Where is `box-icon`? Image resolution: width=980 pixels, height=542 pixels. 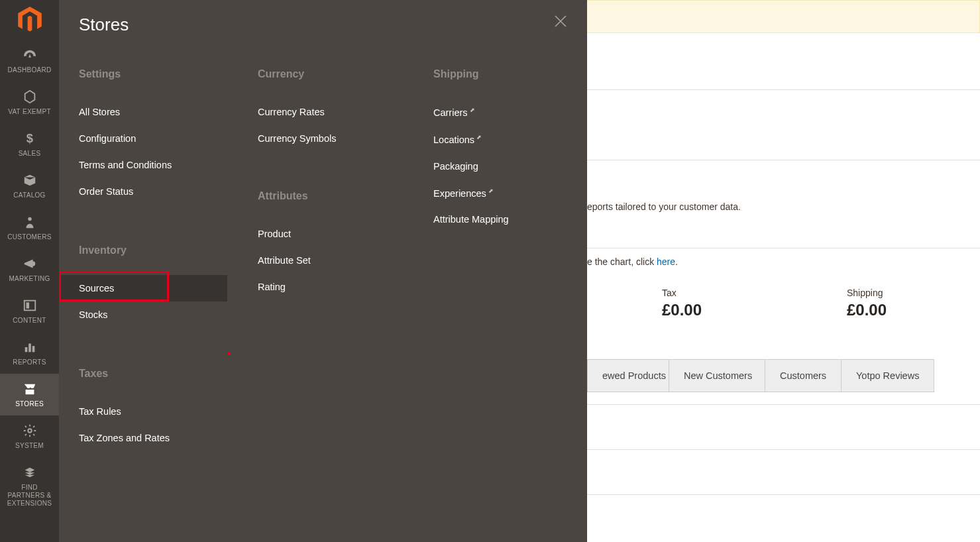
box-icon is located at coordinates (30, 180).